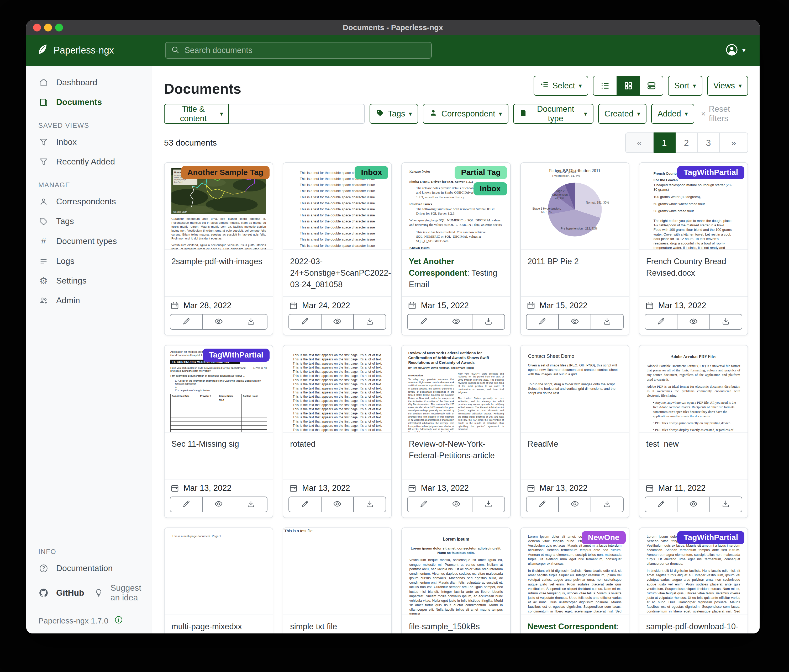 Image resolution: width=789 pixels, height=672 pixels. What do you see at coordinates (219, 572) in the screenshot?
I see `card-thumbnail: This is a multi page document. Page 1.` at bounding box center [219, 572].